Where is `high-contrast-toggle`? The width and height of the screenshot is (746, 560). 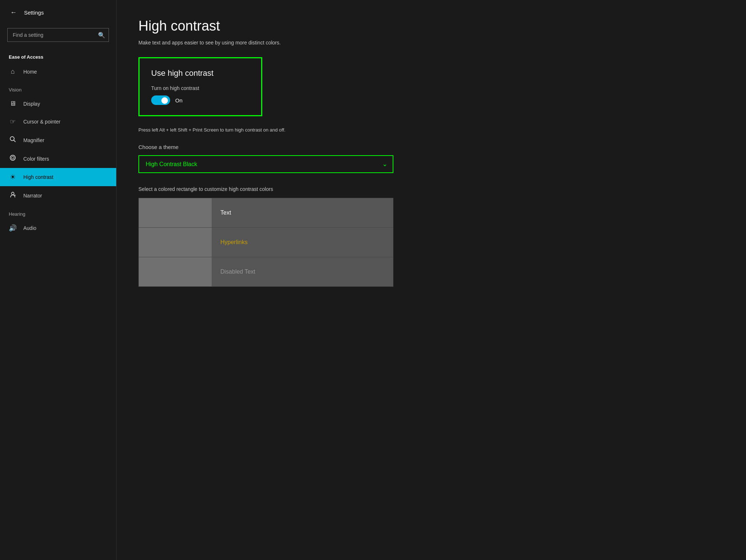
high-contrast-toggle is located at coordinates (161, 100).